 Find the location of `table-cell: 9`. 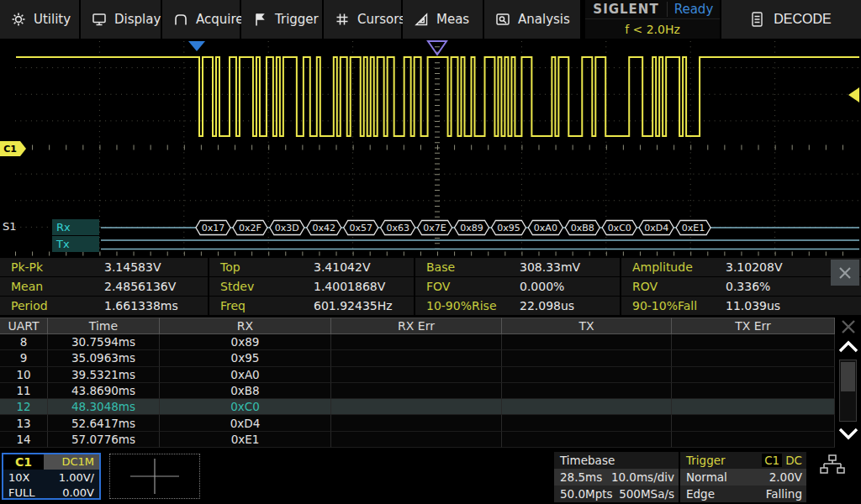

table-cell: 9 is located at coordinates (24, 358).